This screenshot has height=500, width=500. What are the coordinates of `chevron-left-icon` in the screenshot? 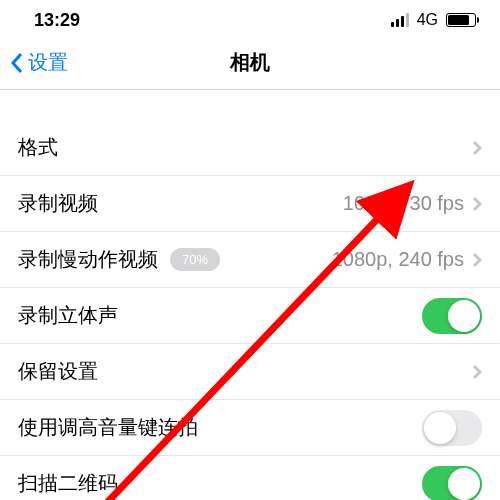 It's located at (17, 63).